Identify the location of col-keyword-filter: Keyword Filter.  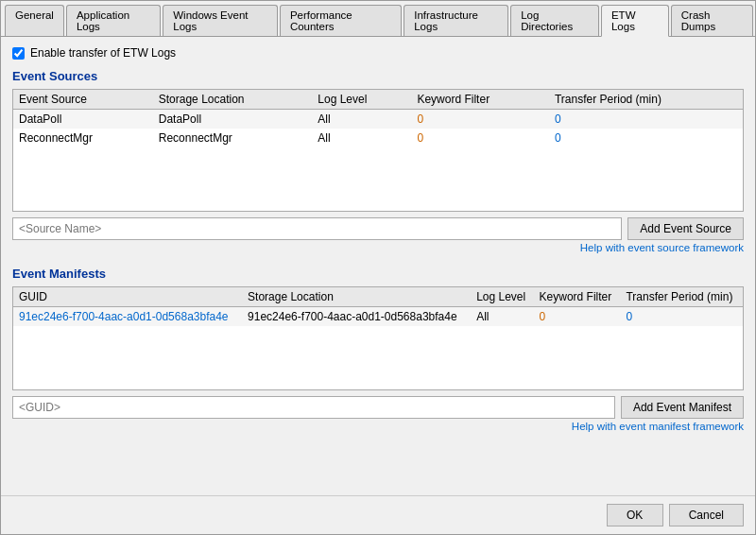
(480, 100).